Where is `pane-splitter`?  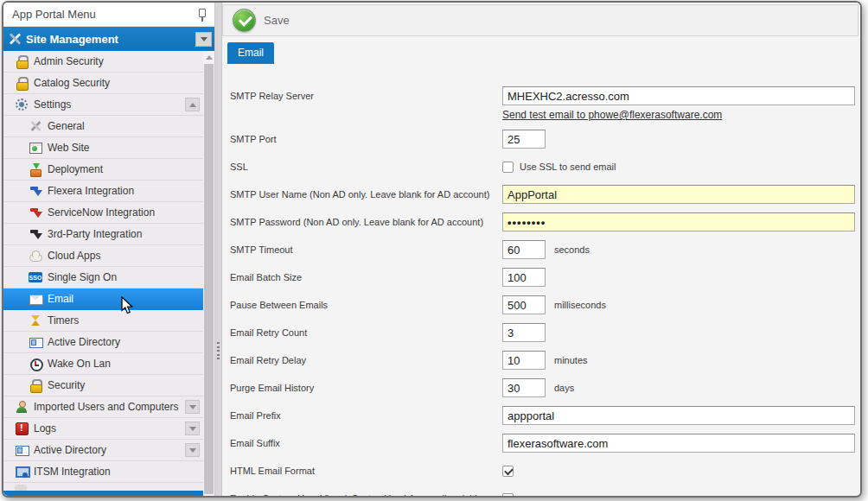 pane-splitter is located at coordinates (218, 249).